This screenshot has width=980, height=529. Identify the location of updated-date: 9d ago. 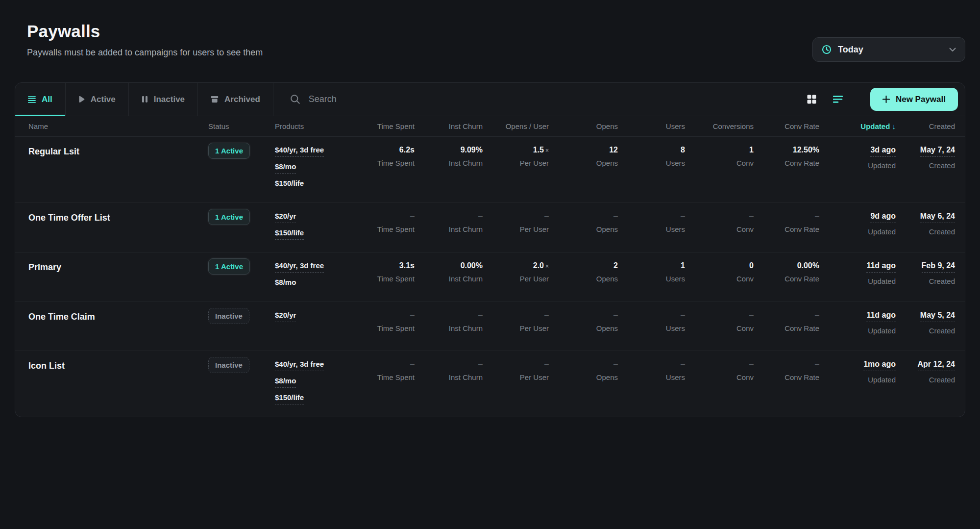
(883, 218).